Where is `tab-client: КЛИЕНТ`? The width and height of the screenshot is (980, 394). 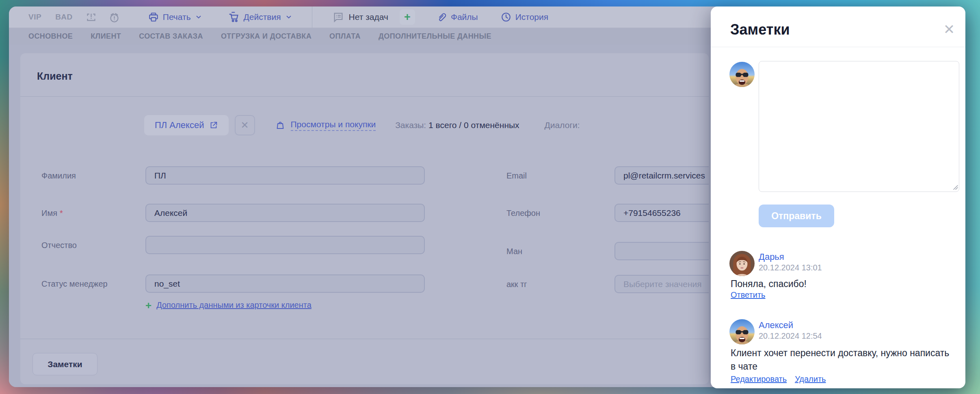 tab-client: КЛИЕНТ is located at coordinates (106, 37).